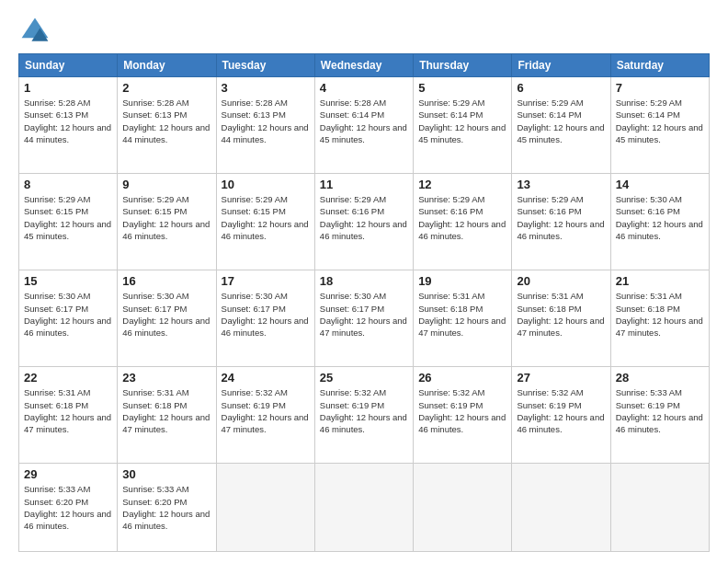  Describe the element at coordinates (660, 377) in the screenshot. I see `day-number: 28` at that location.